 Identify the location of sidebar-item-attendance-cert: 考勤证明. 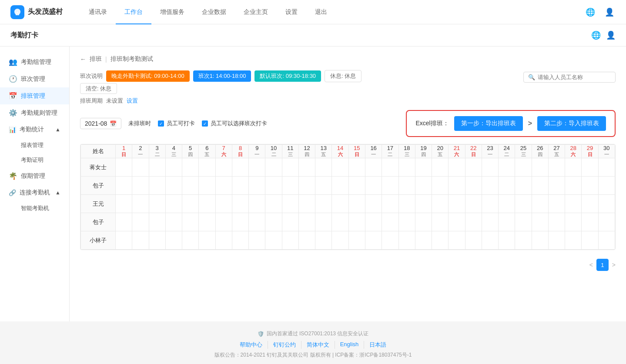
(35, 160).